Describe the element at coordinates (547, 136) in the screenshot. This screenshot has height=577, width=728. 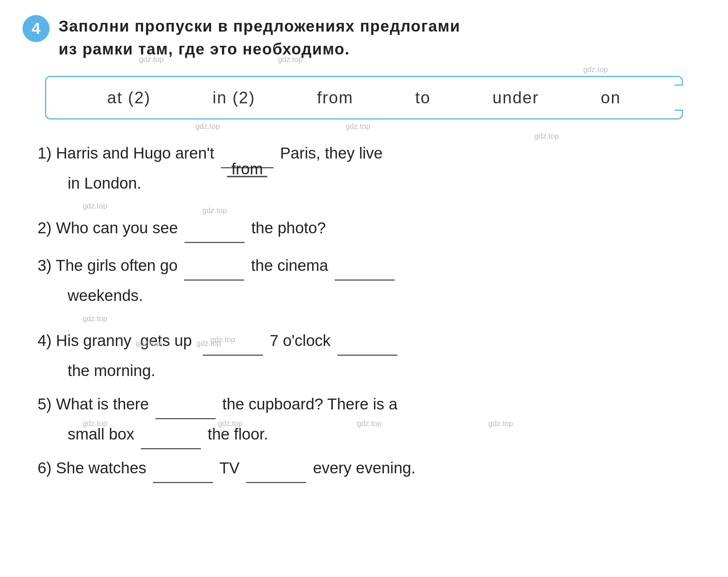
I see `watermark-s1: gdz.top` at that location.